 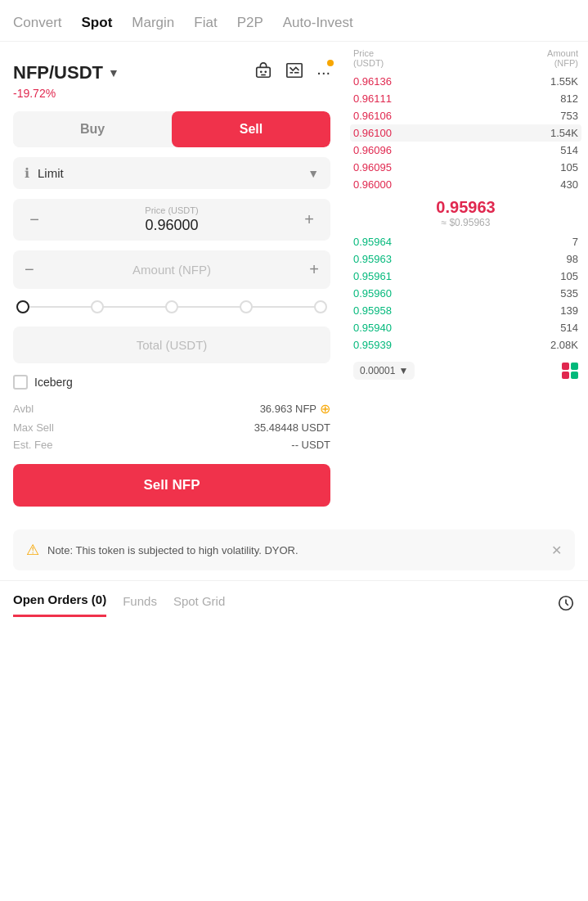 What do you see at coordinates (373, 242) in the screenshot?
I see `buy-price-0: 0.95964` at bounding box center [373, 242].